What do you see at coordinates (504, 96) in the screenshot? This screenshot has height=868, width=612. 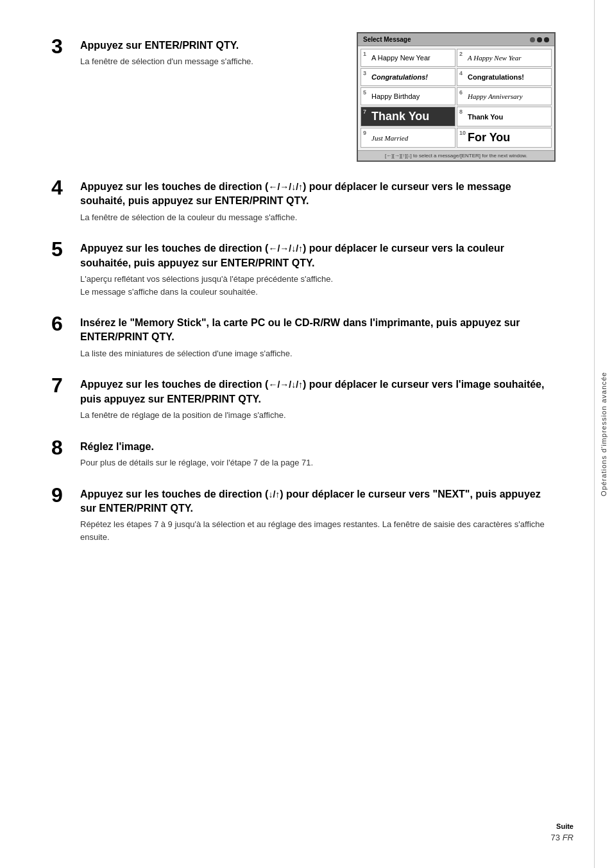 I see `msg-cell-6: 6 Happy Anniversary` at bounding box center [504, 96].